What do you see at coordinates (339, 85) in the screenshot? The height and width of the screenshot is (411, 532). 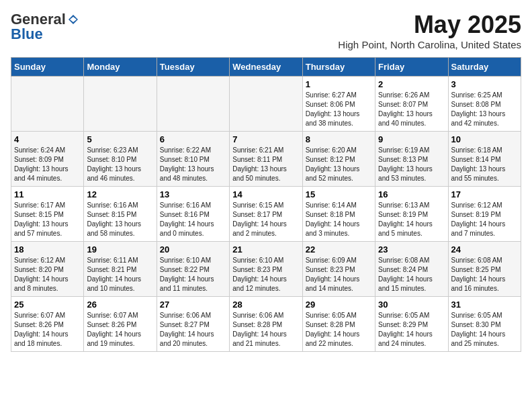 I see `day-number: 1` at bounding box center [339, 85].